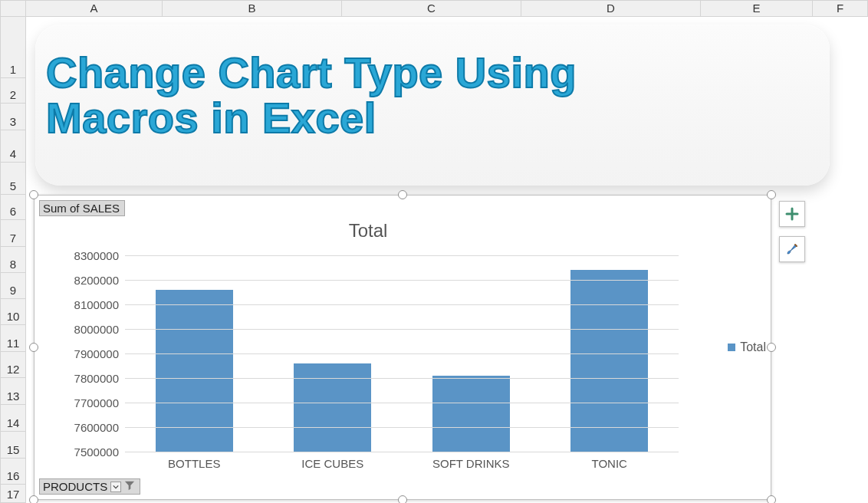  I want to click on chart-title: Total, so click(368, 231).